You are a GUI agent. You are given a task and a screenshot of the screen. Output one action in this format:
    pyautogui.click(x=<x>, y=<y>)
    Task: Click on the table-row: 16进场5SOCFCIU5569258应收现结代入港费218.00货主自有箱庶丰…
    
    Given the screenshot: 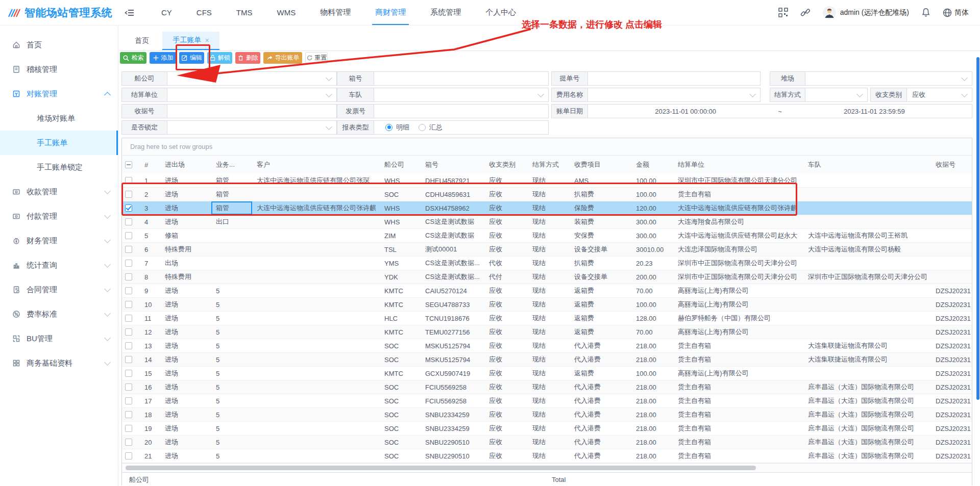 What is the action you would take?
    pyautogui.click(x=547, y=388)
    